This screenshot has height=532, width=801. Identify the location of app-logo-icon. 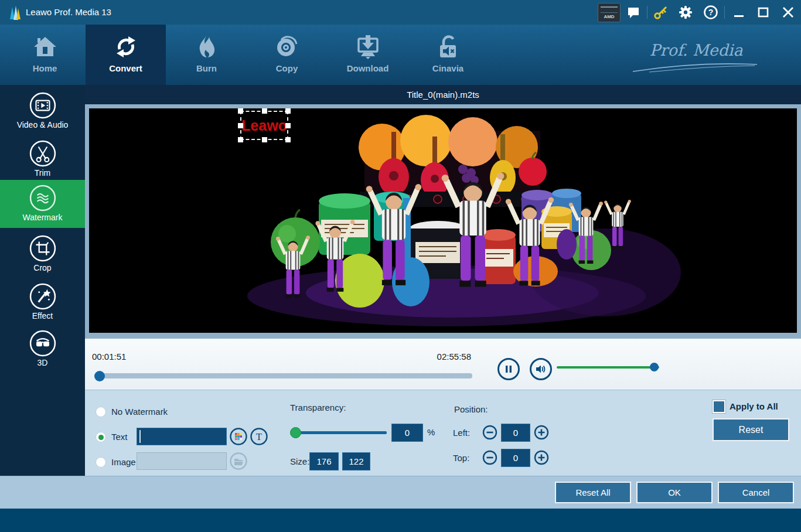
(15, 13).